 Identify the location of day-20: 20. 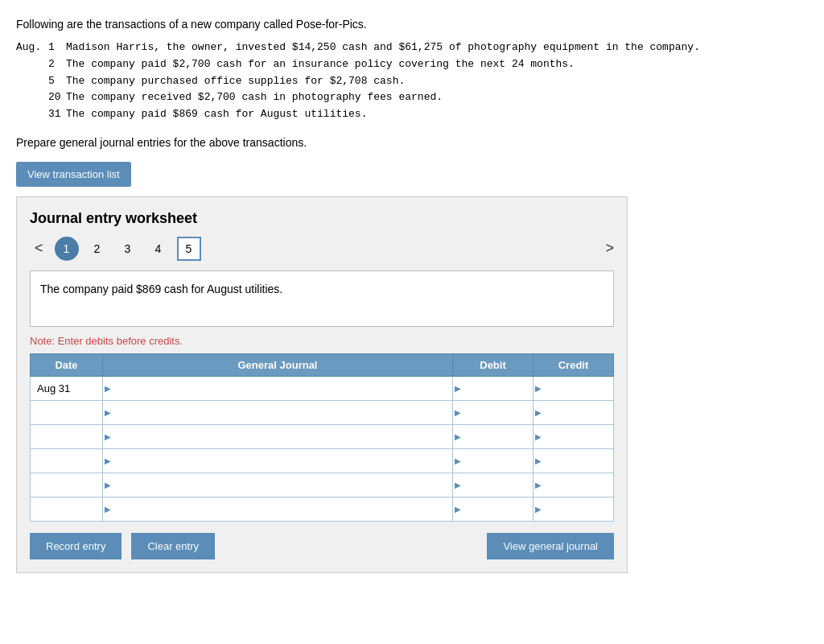
(57, 98).